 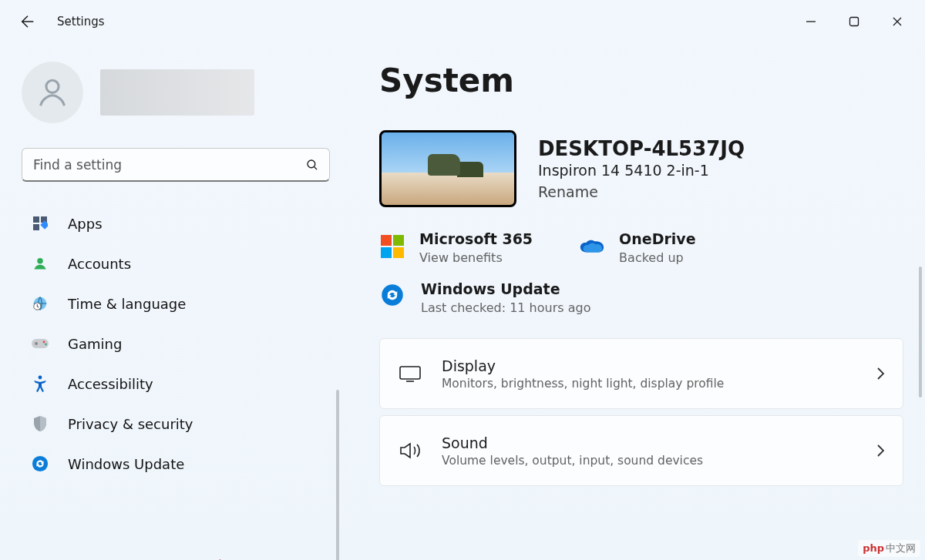 I want to click on sidebar-item-accessibility: Accessibility, so click(x=176, y=384).